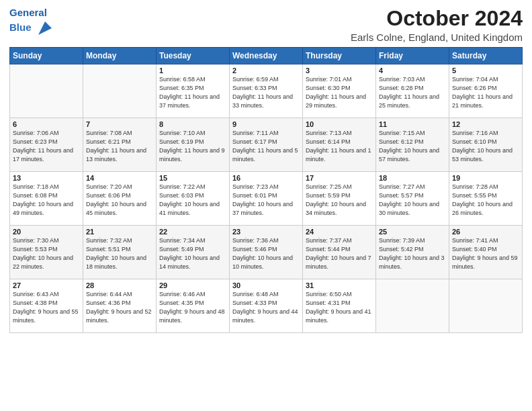 The image size is (532, 411). What do you see at coordinates (46, 308) in the screenshot?
I see `day-info: Sunrise: 6:43 AM Sunset: 4:38 PM Dayligh…` at bounding box center [46, 308].